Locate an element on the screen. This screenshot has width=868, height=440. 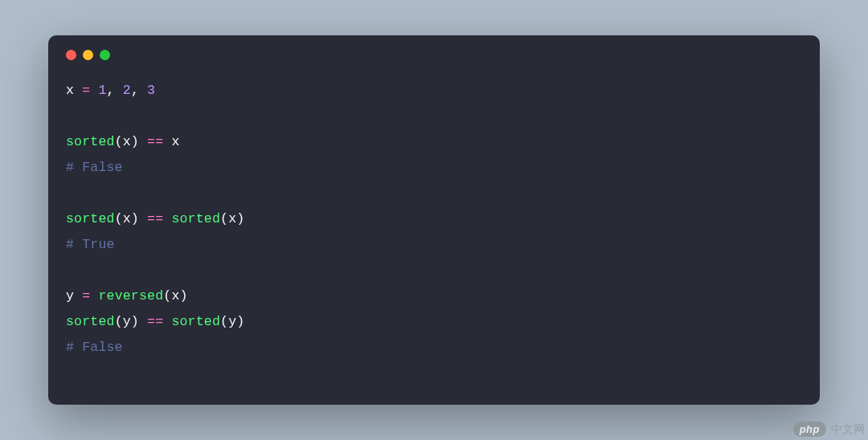
code-line-3: # False is located at coordinates (434, 168).